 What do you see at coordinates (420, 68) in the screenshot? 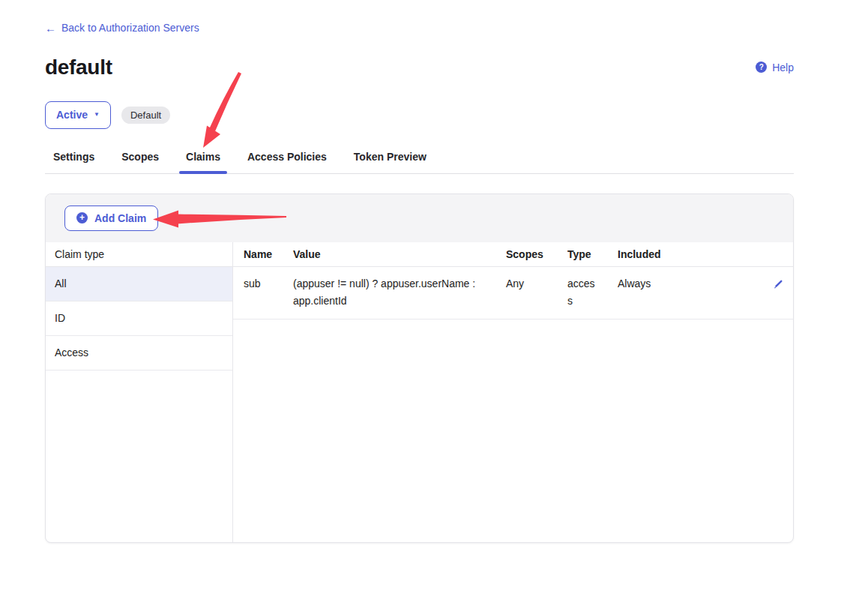
I see `title-row: default ? Help` at bounding box center [420, 68].